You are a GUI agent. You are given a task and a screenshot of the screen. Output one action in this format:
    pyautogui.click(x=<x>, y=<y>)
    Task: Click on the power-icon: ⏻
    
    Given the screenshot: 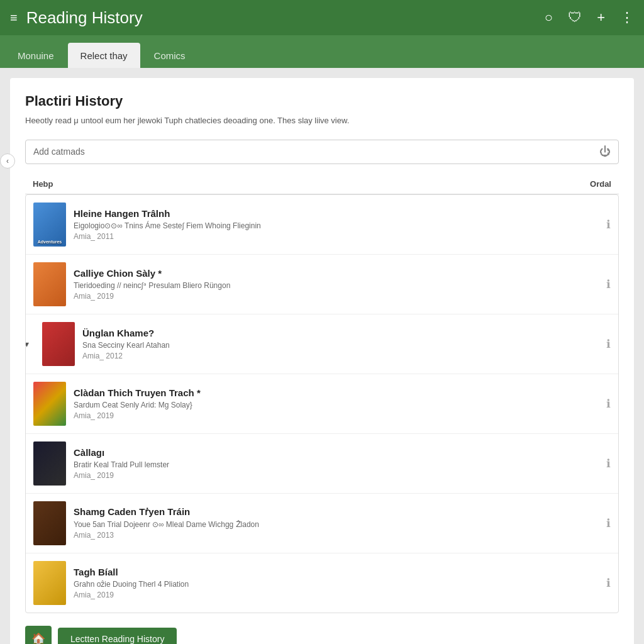 What is the action you would take?
    pyautogui.click(x=605, y=152)
    